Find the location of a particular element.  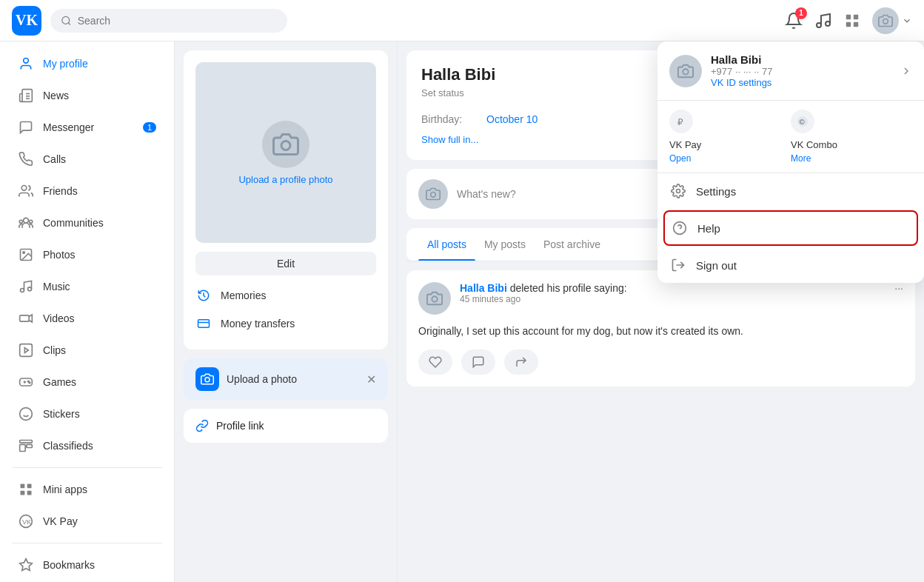

classifieds-icon is located at coordinates (26, 446).